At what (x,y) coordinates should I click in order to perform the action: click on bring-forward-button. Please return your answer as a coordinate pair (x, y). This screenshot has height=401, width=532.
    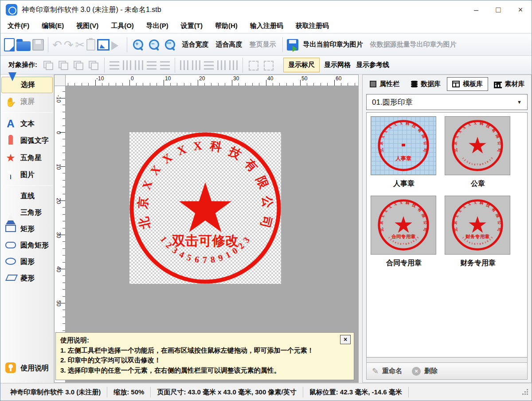
    Looking at the image, I should click on (78, 65).